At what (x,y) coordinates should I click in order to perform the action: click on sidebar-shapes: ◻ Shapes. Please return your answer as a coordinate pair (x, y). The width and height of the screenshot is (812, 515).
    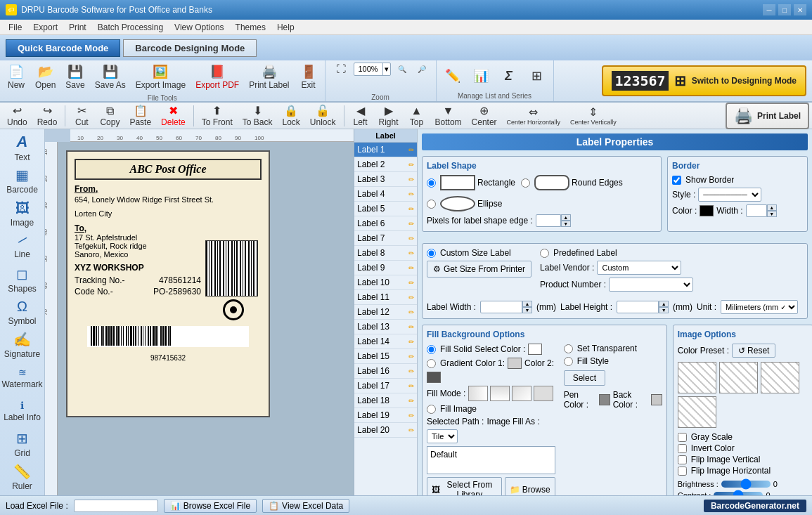
    Looking at the image, I should click on (22, 280).